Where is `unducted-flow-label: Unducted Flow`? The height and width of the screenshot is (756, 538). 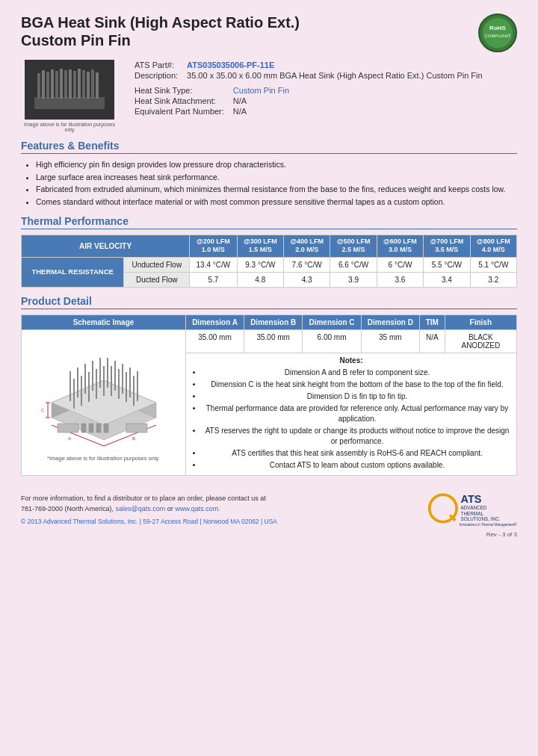
unducted-flow-label: Unducted Flow is located at coordinates (157, 265).